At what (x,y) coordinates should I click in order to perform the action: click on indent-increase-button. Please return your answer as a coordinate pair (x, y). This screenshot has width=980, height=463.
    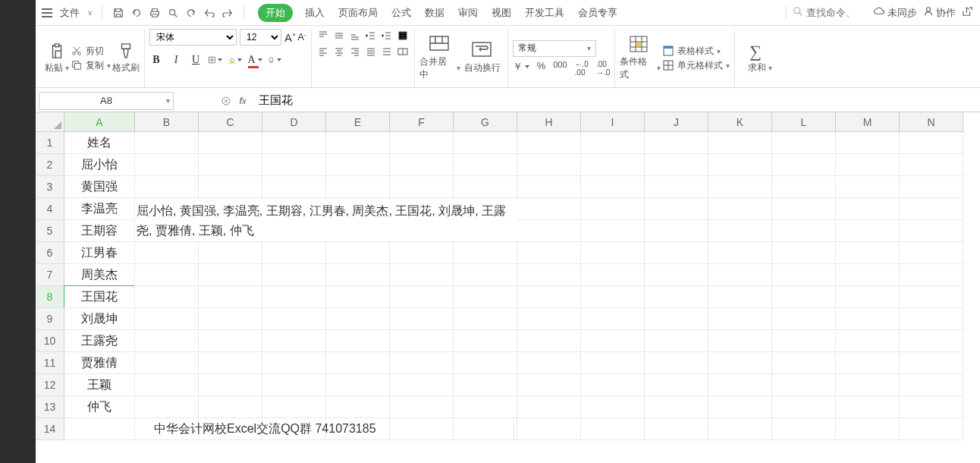
    Looking at the image, I should click on (387, 36).